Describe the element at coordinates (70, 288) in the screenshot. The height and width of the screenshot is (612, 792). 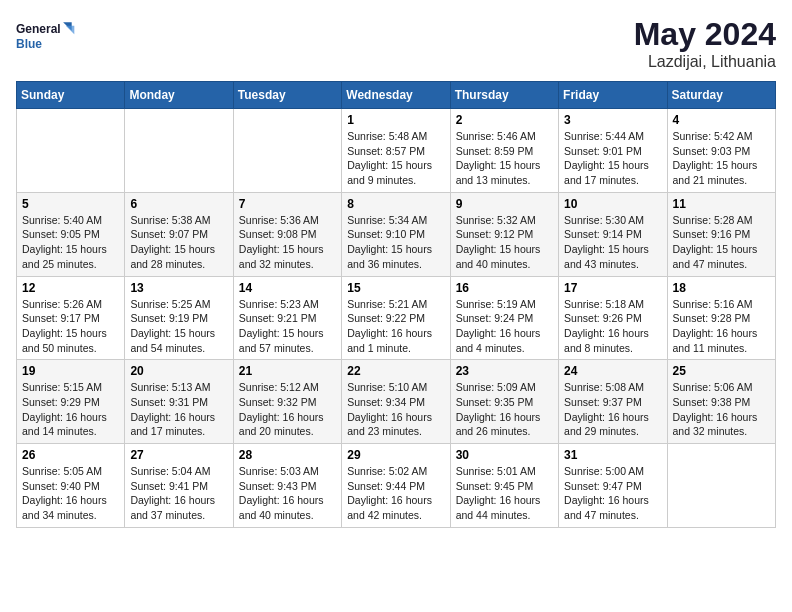
I see `day-number: 12` at that location.